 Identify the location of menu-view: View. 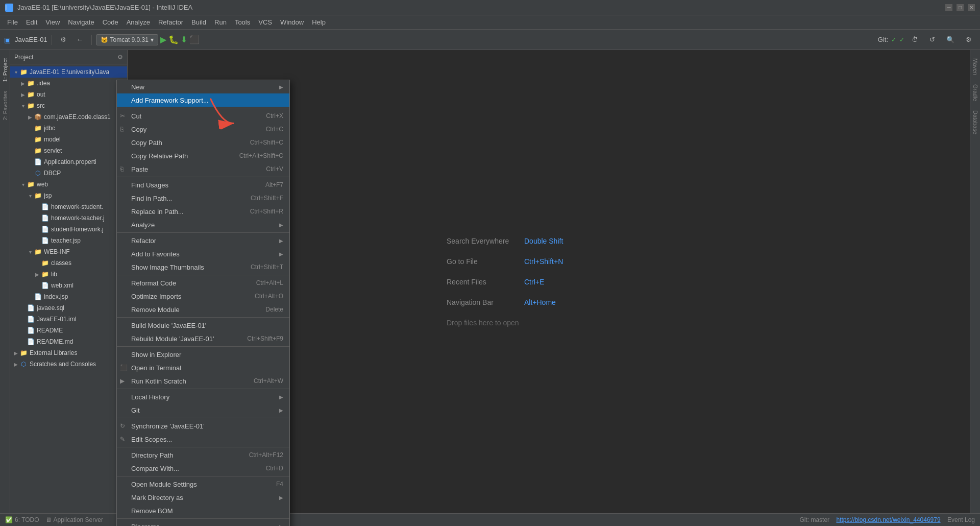
(53, 22).